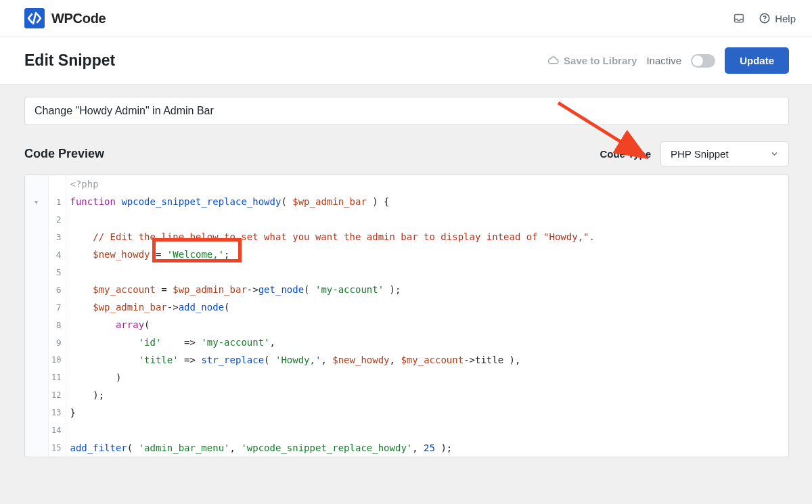 The image size is (812, 504). Describe the element at coordinates (57, 307) in the screenshot. I see `line-number: 7` at that location.